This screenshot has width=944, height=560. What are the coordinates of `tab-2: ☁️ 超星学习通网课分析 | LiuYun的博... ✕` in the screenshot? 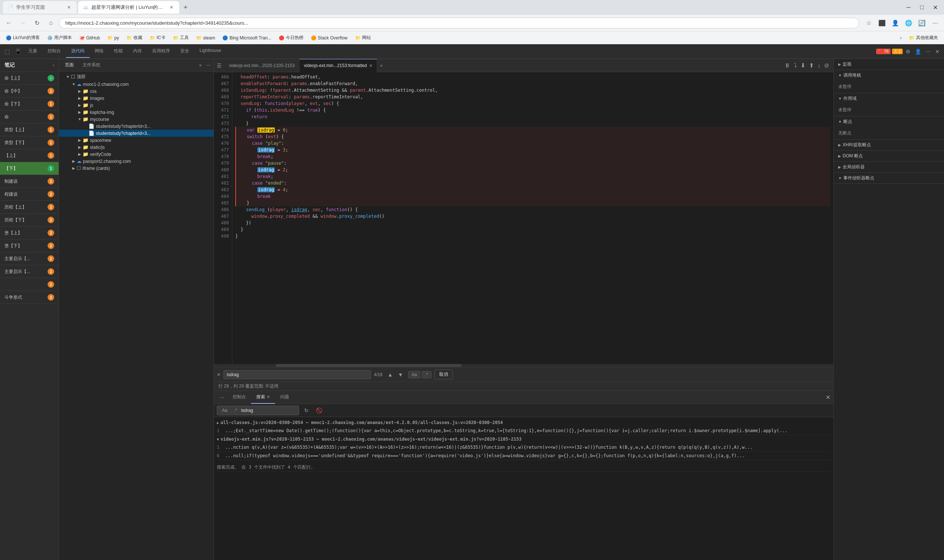 It's located at (129, 8).